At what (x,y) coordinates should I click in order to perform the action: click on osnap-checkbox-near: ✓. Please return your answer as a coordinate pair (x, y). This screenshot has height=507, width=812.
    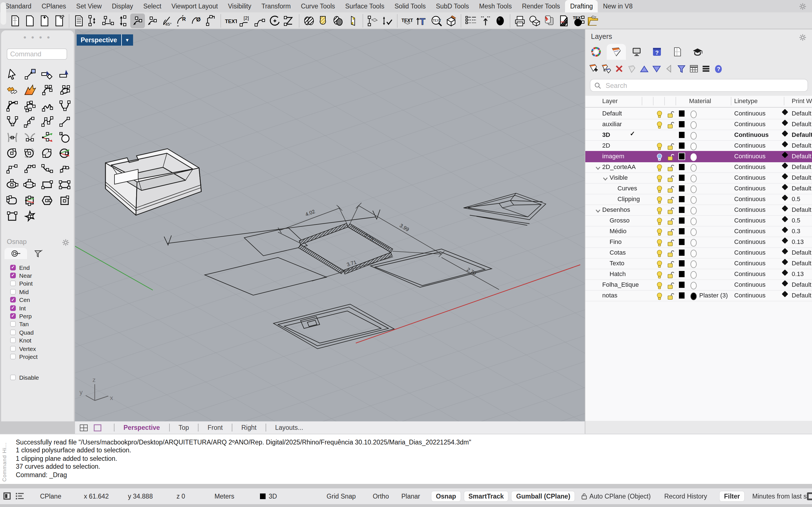
    Looking at the image, I should click on (13, 276).